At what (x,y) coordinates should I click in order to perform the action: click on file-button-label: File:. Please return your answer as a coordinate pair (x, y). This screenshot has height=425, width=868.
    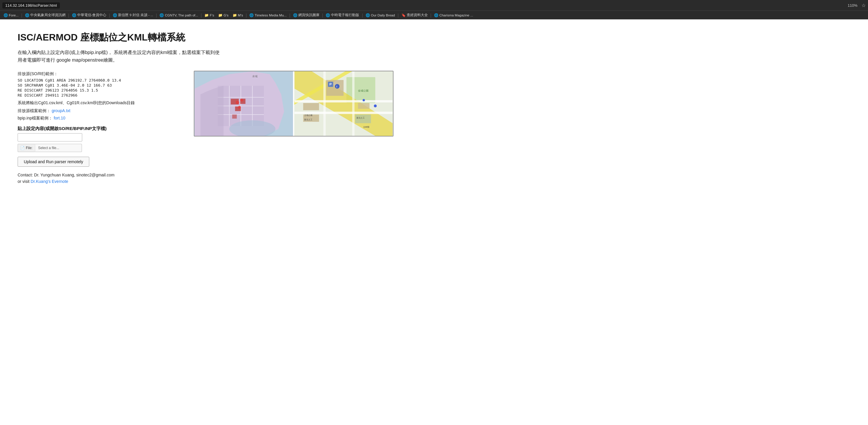
    Looking at the image, I should click on (29, 148).